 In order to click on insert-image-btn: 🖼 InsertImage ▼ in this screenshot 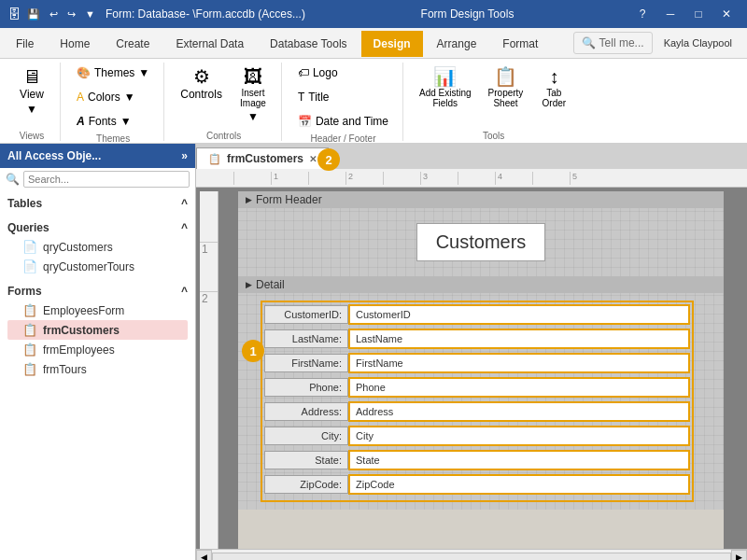, I will do `click(253, 95)`.